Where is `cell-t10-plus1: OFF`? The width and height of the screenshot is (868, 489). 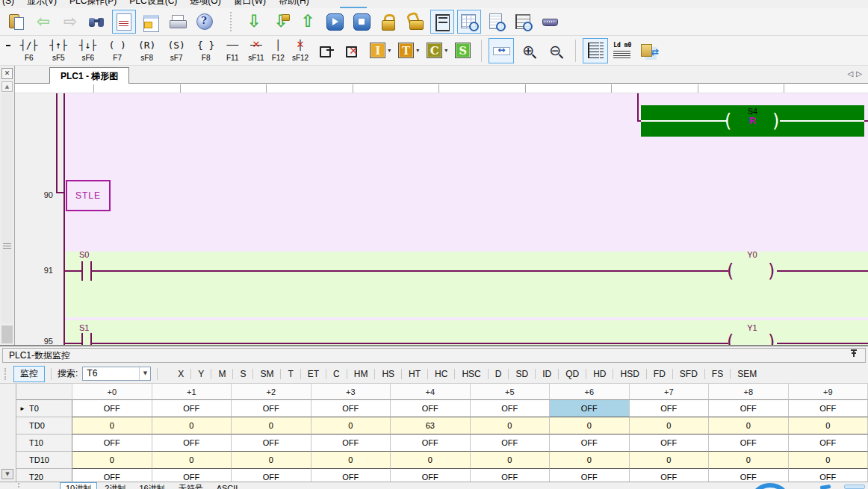 cell-t10-plus1: OFF is located at coordinates (193, 443).